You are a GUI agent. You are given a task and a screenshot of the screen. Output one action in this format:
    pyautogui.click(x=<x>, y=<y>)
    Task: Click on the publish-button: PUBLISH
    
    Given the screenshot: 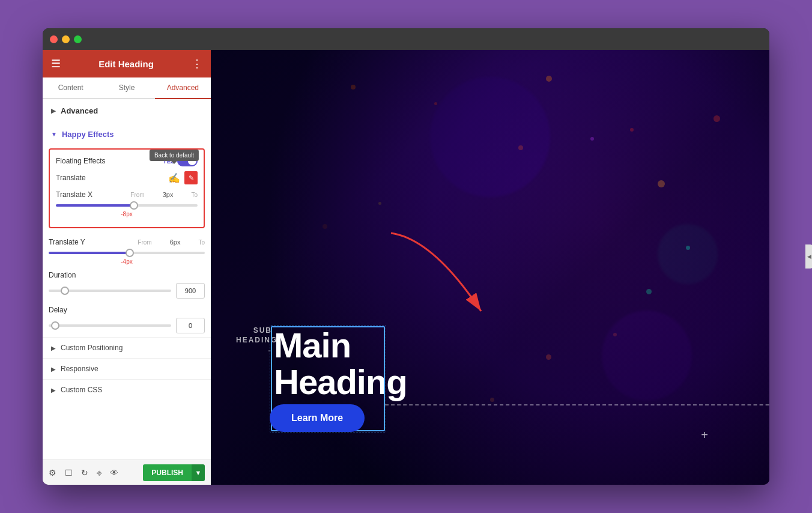 What is the action you would take?
    pyautogui.click(x=167, y=473)
    